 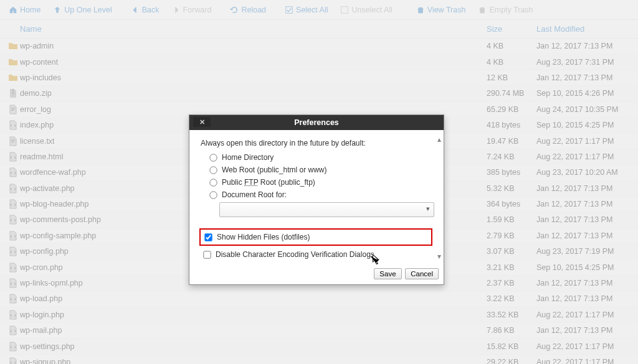 What do you see at coordinates (213, 157) in the screenshot?
I see `radio-home-input` at bounding box center [213, 157].